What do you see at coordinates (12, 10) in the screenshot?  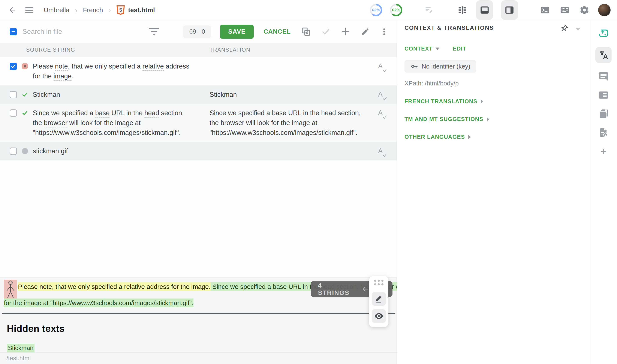 I see `back-arrow-icon` at bounding box center [12, 10].